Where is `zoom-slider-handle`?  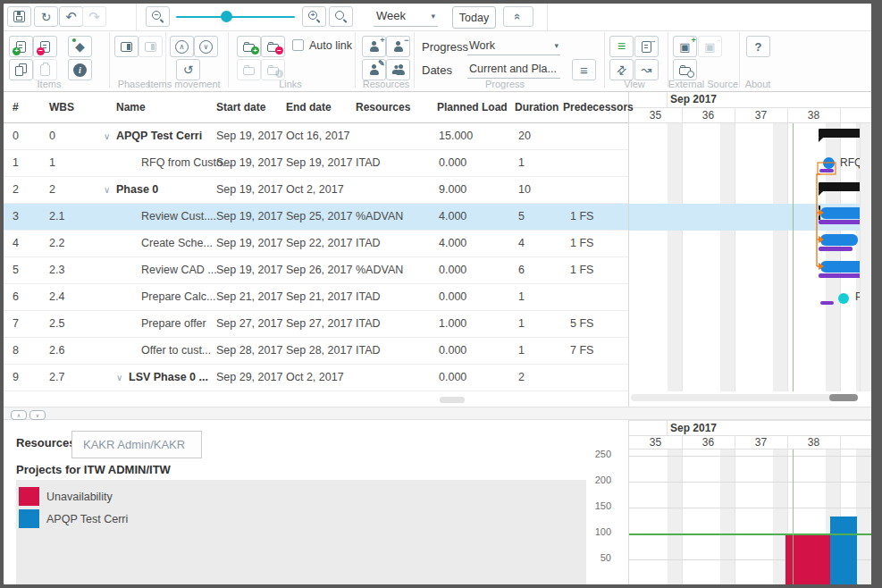 zoom-slider-handle is located at coordinates (227, 16).